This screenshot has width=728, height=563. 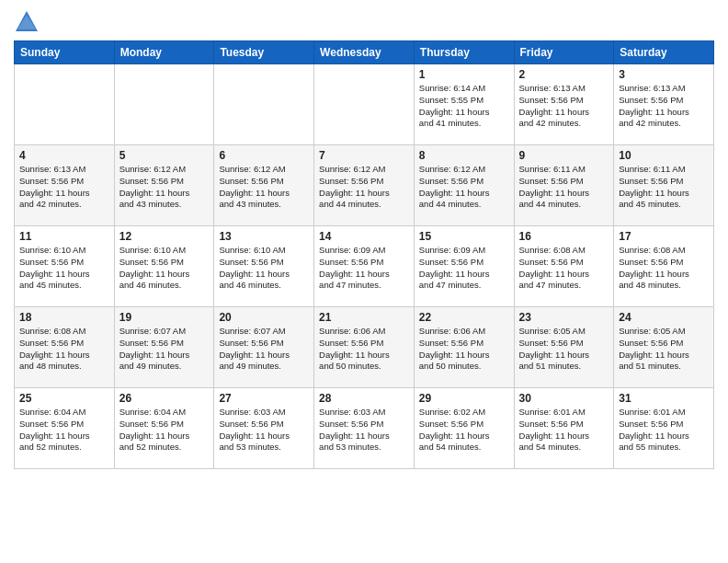 What do you see at coordinates (564, 236) in the screenshot?
I see `day-number: 16` at bounding box center [564, 236].